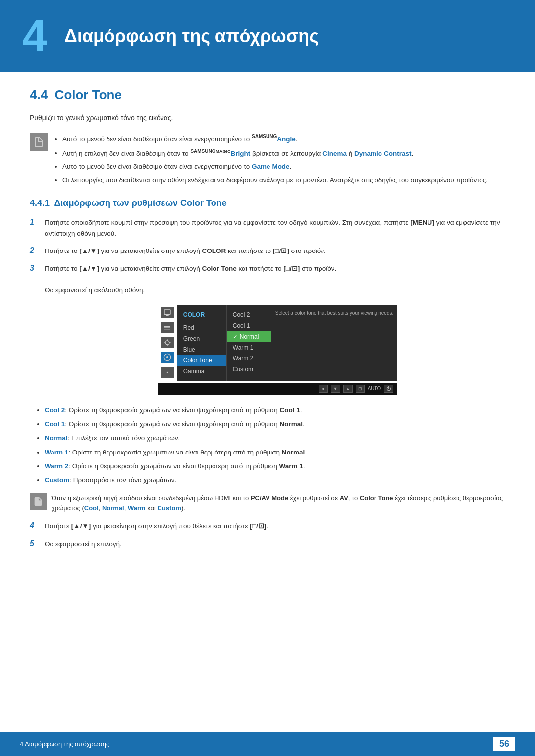 The width and height of the screenshot is (535, 756). I want to click on option-warm1: Warm 1: Ορίστε τη θερμοκρασία χρωμάτων ν…, so click(275, 453).